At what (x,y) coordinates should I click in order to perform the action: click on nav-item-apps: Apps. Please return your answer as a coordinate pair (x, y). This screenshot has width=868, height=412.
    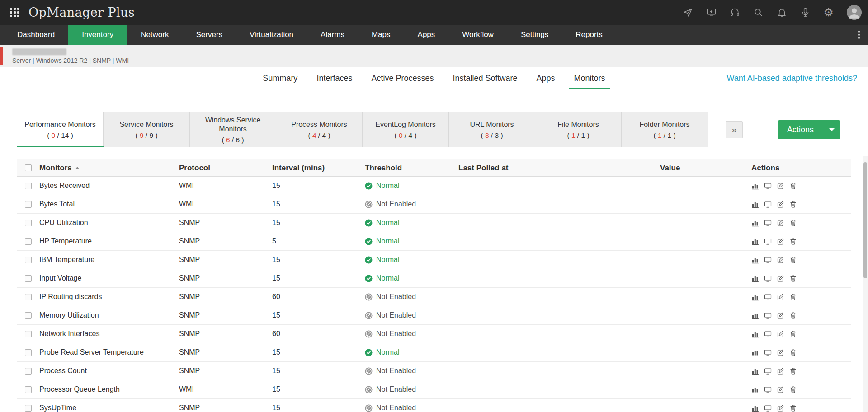
    Looking at the image, I should click on (427, 35).